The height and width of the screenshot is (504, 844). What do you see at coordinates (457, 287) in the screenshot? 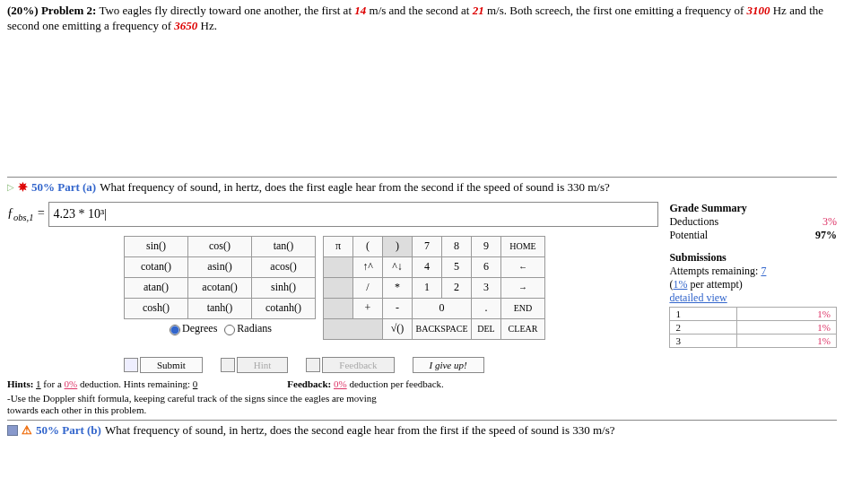
I see `num-2-button: 2` at bounding box center [457, 287].